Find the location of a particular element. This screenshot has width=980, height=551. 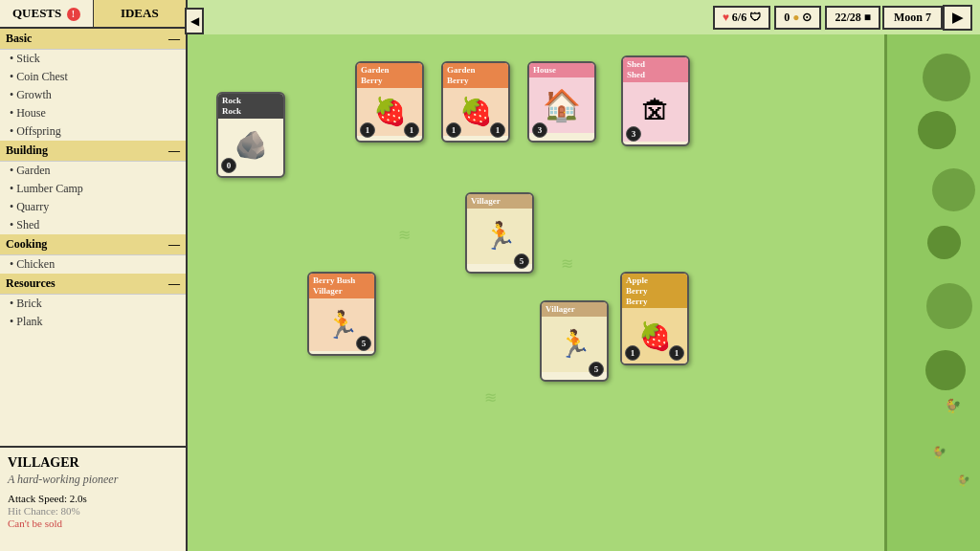

hearts-value: 6/6 is located at coordinates (739, 17).